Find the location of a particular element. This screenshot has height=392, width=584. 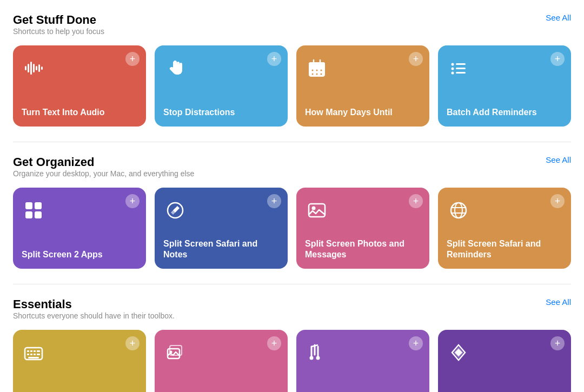

add-turn-text-audio: + is located at coordinates (132, 59).